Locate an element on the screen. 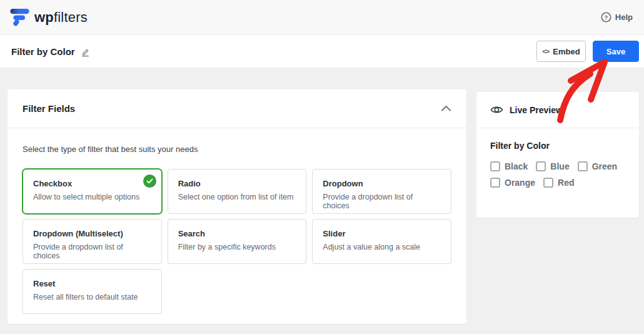 The image size is (644, 334). filter-card-description: Select one option from list of item is located at coordinates (238, 197).